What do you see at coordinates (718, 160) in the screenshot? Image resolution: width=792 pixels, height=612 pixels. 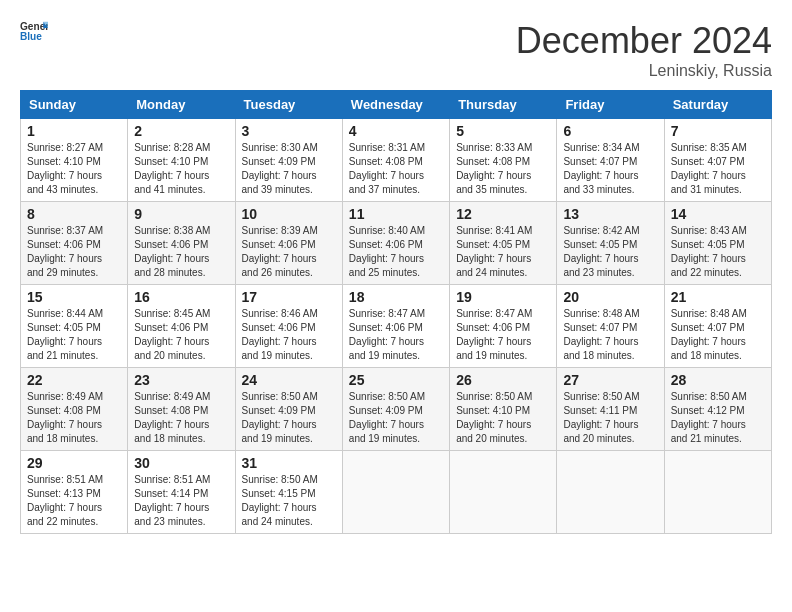 I see `day-cell: 7Sunrise: 8:35 AM Sunset: 4:07 PM Daylig…` at bounding box center [718, 160].